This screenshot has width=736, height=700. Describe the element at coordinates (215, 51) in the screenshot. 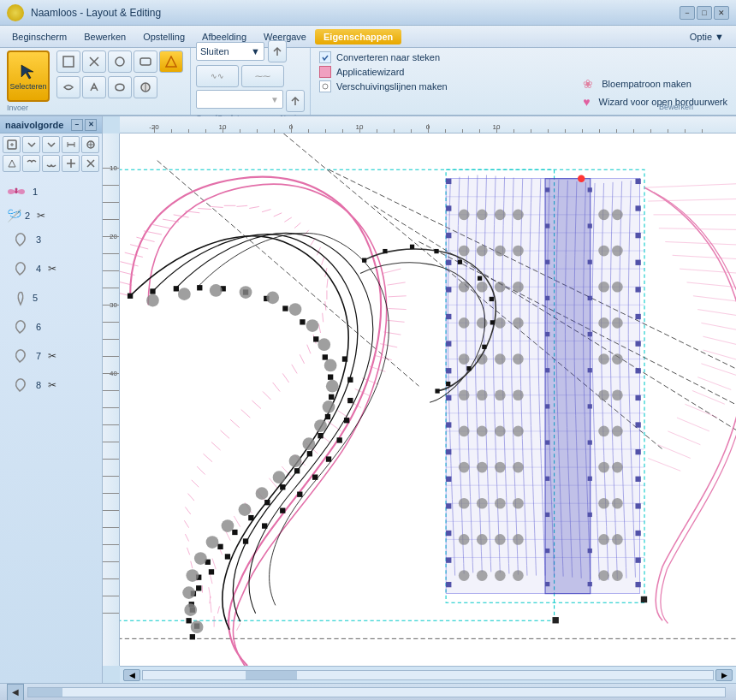

I see `sluiten-value: Sluiten` at that location.